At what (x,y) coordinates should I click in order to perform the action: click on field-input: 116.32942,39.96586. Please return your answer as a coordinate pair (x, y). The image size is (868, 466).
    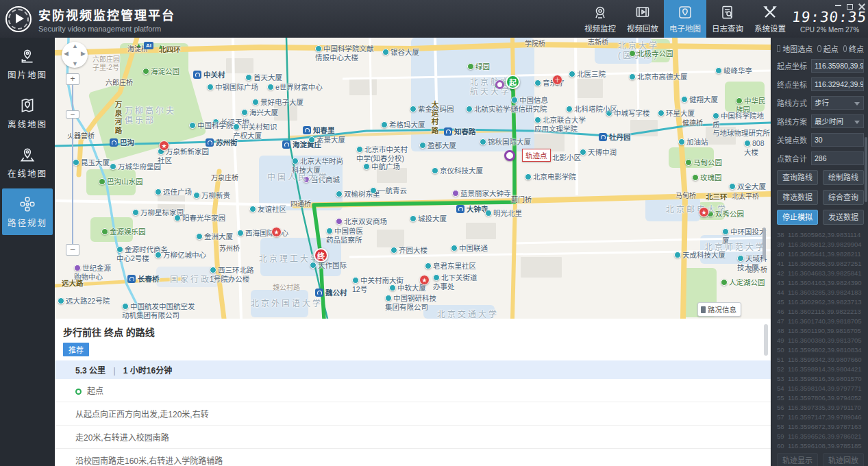
    Looking at the image, I should click on (837, 84).